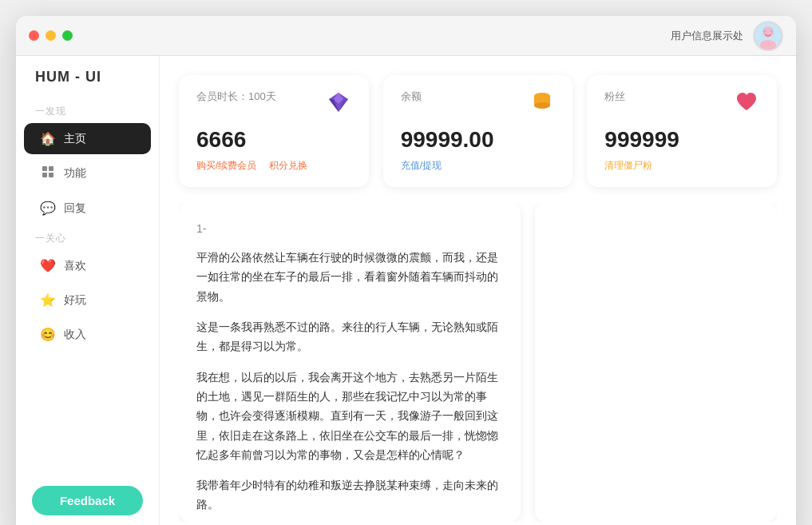 Image resolution: width=812 pixels, height=525 pixels. I want to click on text-para-1: 这是一条我再熟悉不过的路。来往的行人车辆，无论熟知或陌生，都是得习以为常。, so click(350, 337).